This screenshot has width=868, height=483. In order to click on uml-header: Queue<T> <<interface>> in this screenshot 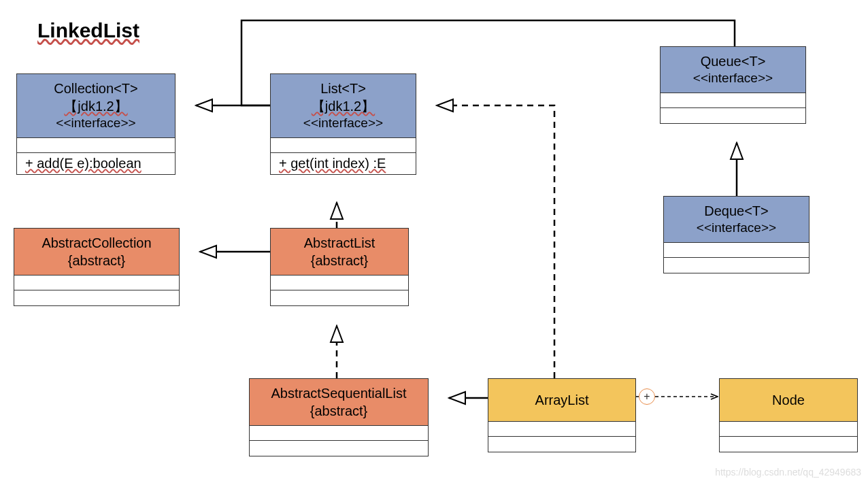, I will do `click(733, 70)`.